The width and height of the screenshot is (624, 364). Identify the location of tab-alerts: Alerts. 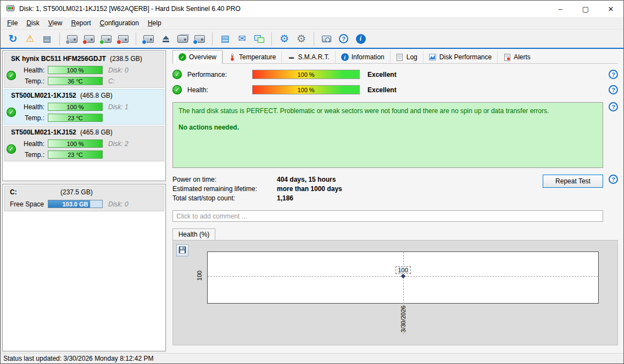
(516, 57).